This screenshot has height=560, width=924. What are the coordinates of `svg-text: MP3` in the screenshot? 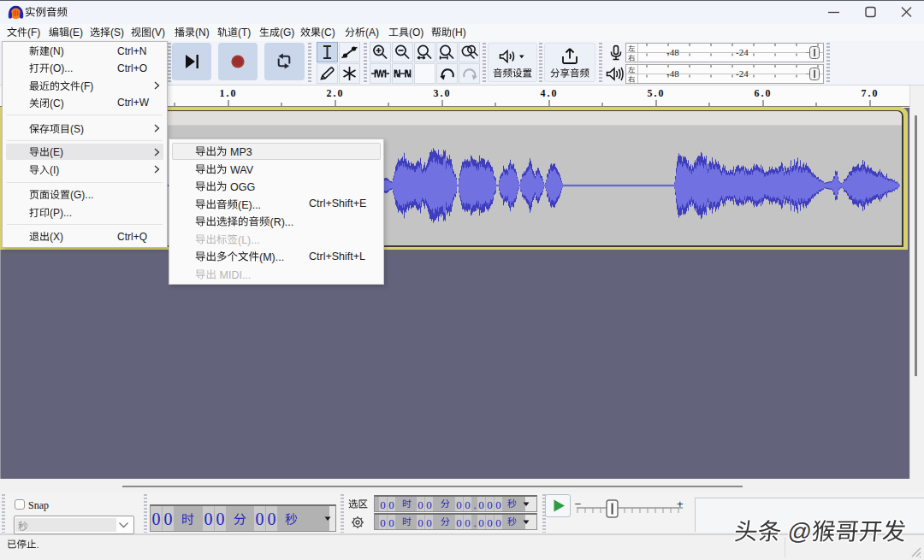 It's located at (241, 152).